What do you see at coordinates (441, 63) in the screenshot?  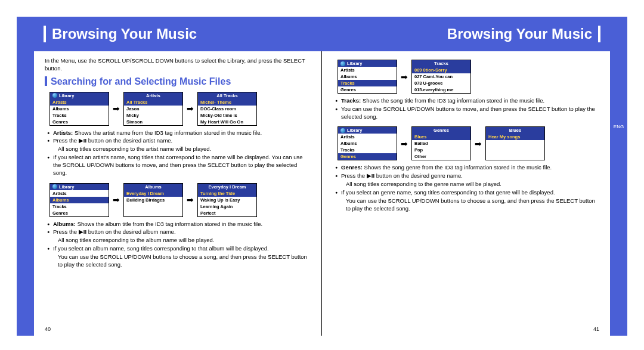 I see `screen-title: Tracks` at bounding box center [441, 63].